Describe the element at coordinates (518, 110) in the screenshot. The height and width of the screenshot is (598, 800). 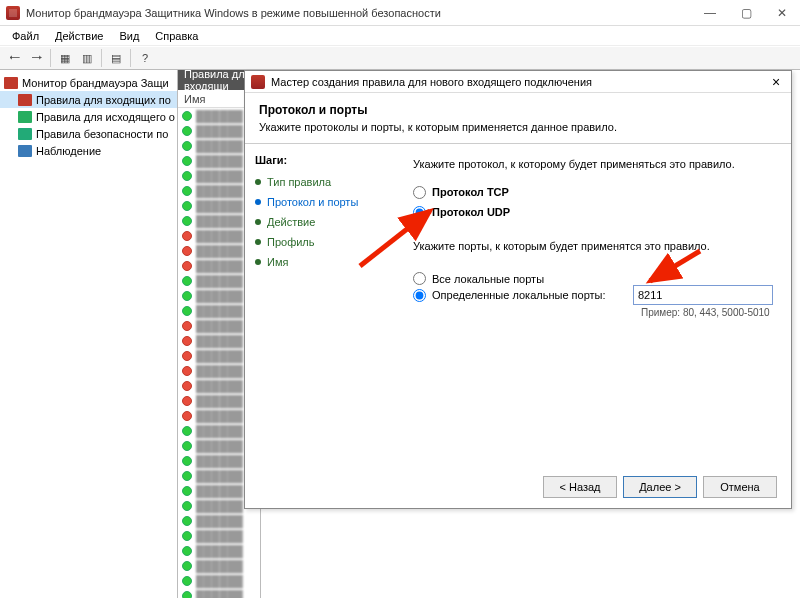
I see `wizard-heading: Протокол и порты` at that location.